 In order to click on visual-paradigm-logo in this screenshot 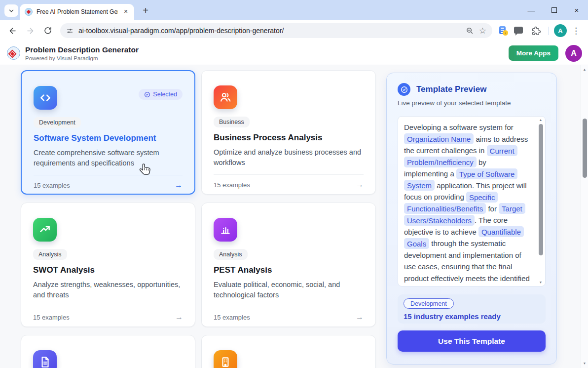, I will do `click(14, 53)`.